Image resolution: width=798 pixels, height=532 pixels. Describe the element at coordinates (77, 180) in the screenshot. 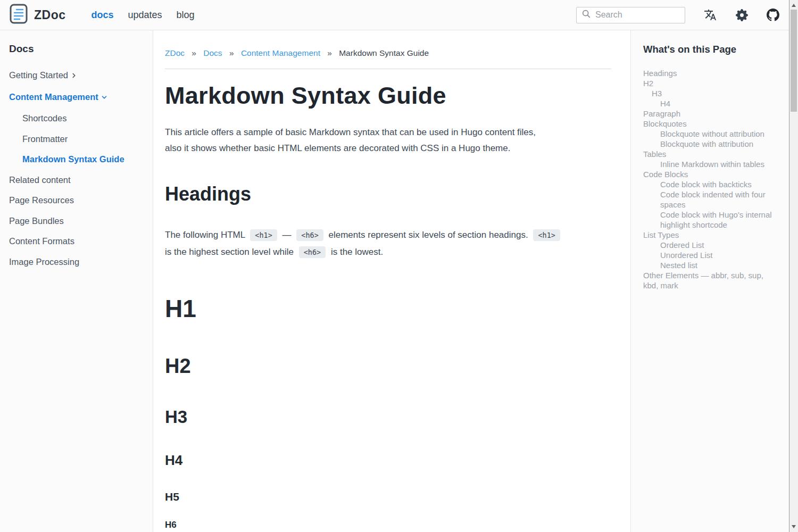

I see `sidebar-item-related-content: Related content` at that location.